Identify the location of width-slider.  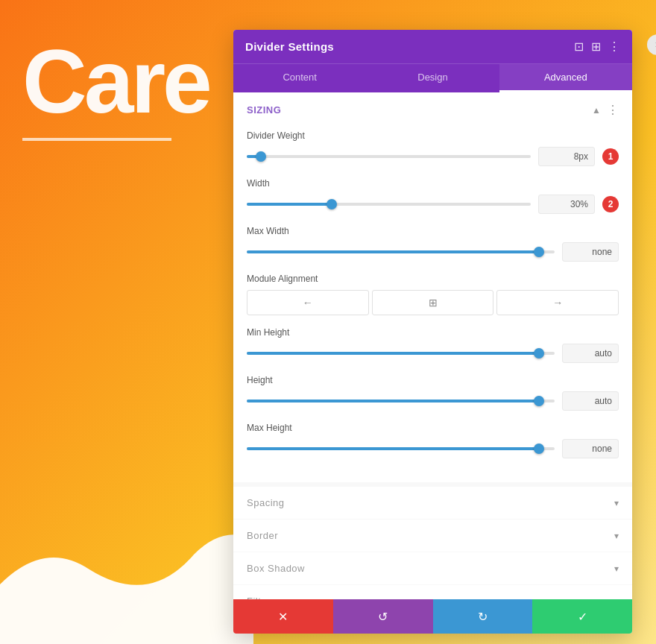
(389, 204).